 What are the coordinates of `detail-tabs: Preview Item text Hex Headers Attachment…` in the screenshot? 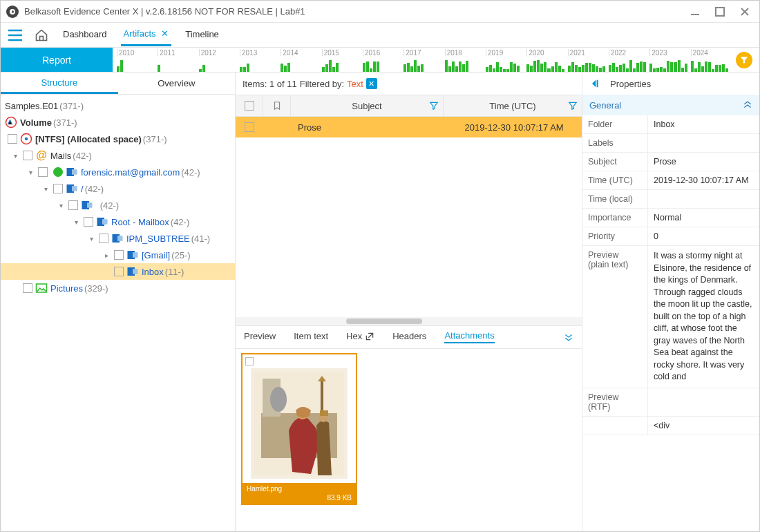 It's located at (409, 337).